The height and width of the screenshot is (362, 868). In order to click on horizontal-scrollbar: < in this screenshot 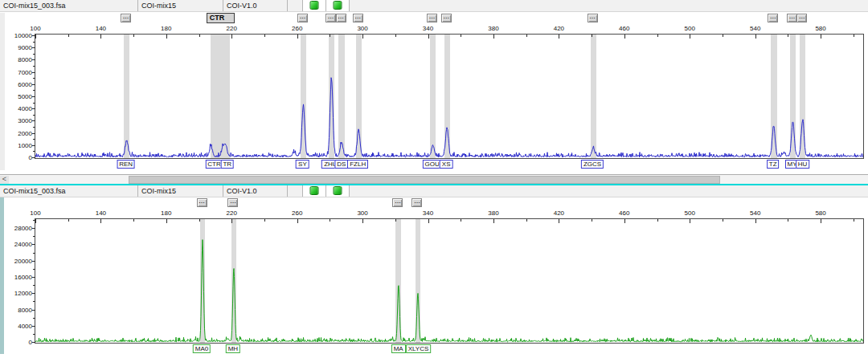, I will do `click(434, 179)`.